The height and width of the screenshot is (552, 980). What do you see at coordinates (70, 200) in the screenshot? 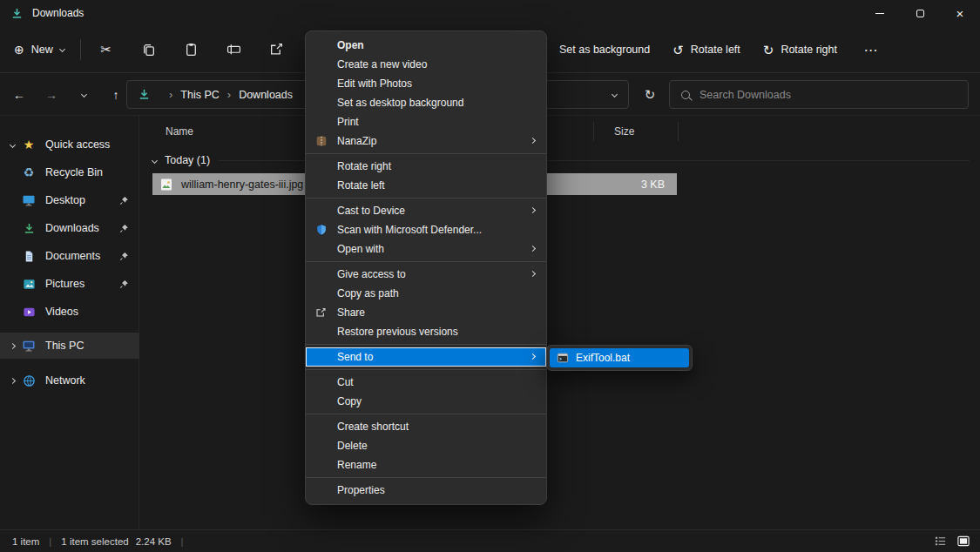
I see `sidebar-item-desktop: Desktop` at bounding box center [70, 200].